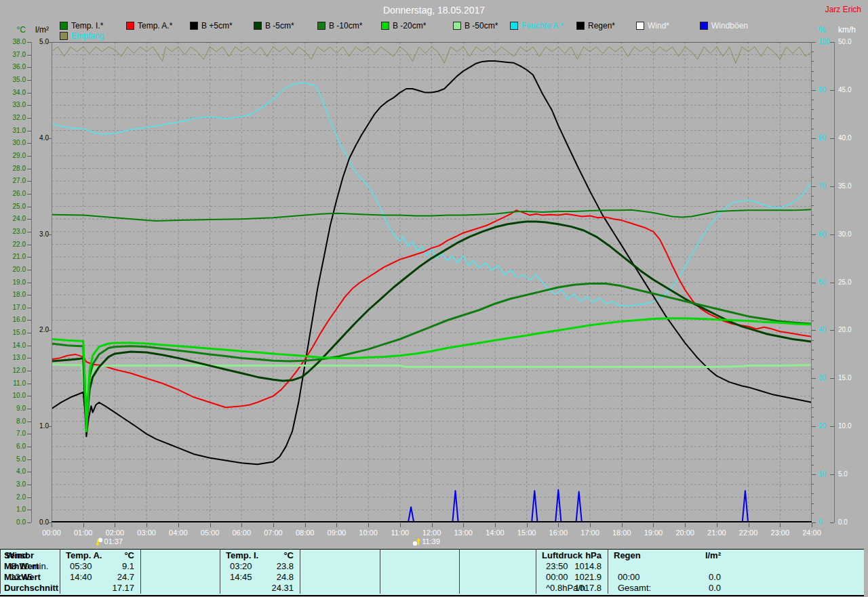 The height and width of the screenshot is (597, 868). What do you see at coordinates (475, 26) in the screenshot?
I see `legend-item-b-50cm-: B -50cm*` at bounding box center [475, 26].